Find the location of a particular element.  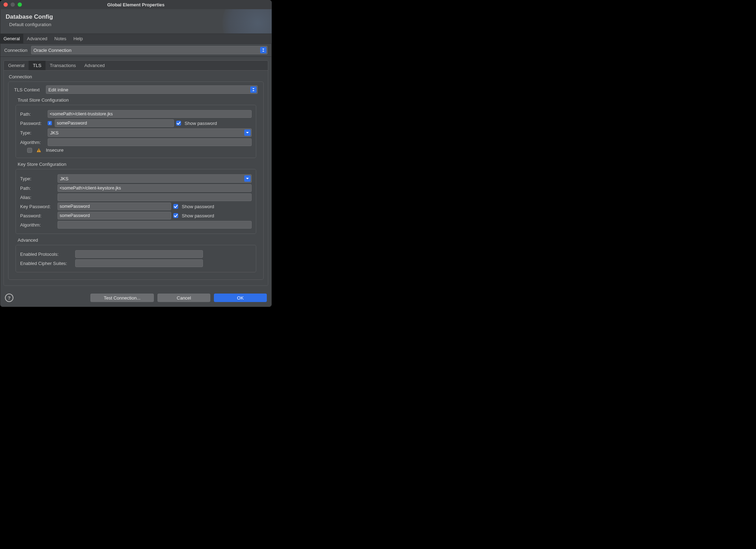

keystore-path-label: Path: is located at coordinates (38, 188).